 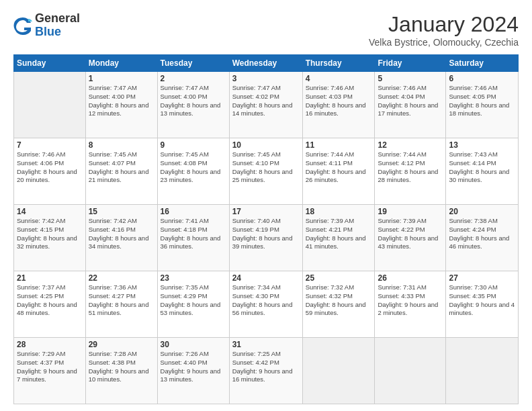 I want to click on day-number: 20, so click(x=482, y=212).